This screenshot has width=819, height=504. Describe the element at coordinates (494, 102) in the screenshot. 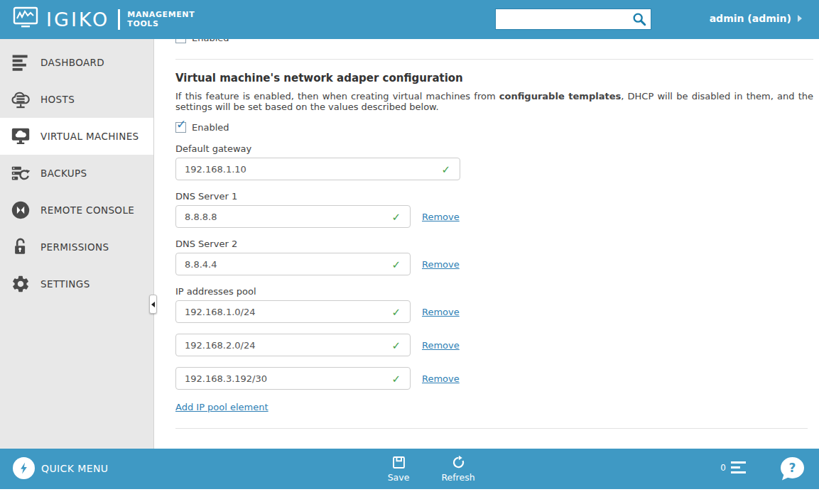

I see `section-description: If this feature is enabled, then when cr…` at that location.